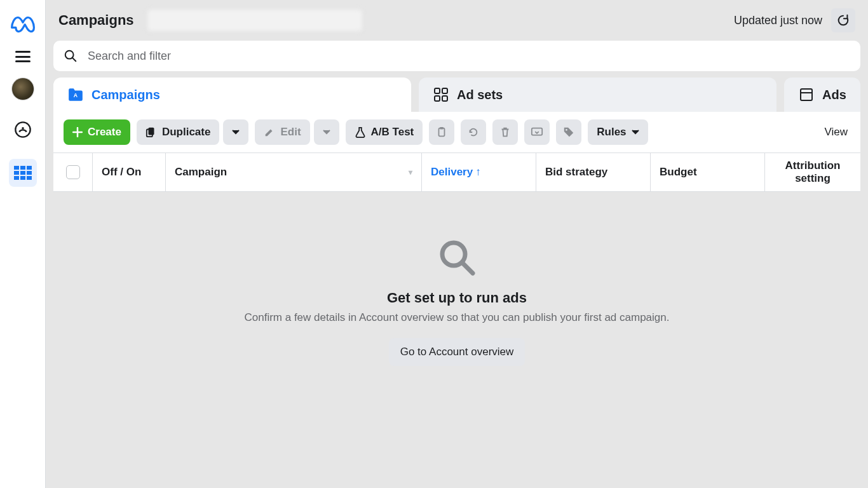 The width and height of the screenshot is (868, 488). I want to click on select-all-column, so click(73, 172).